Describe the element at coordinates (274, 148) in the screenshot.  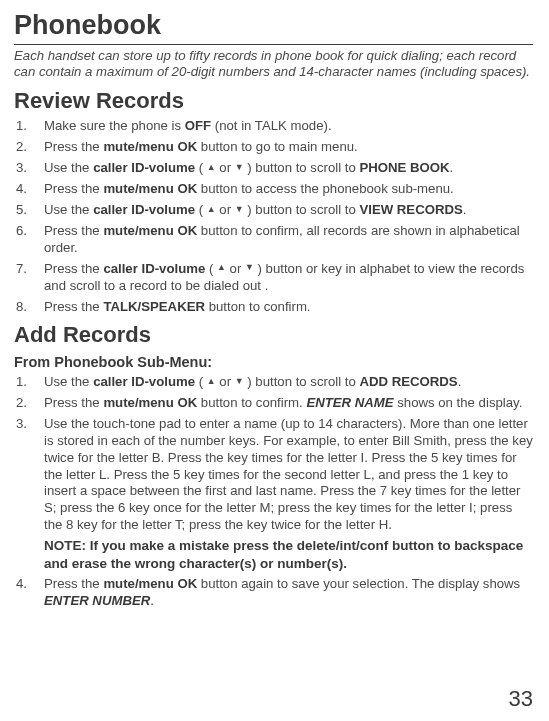
I see `list-item: Press the mute/menu OK button to go to m…` at that location.